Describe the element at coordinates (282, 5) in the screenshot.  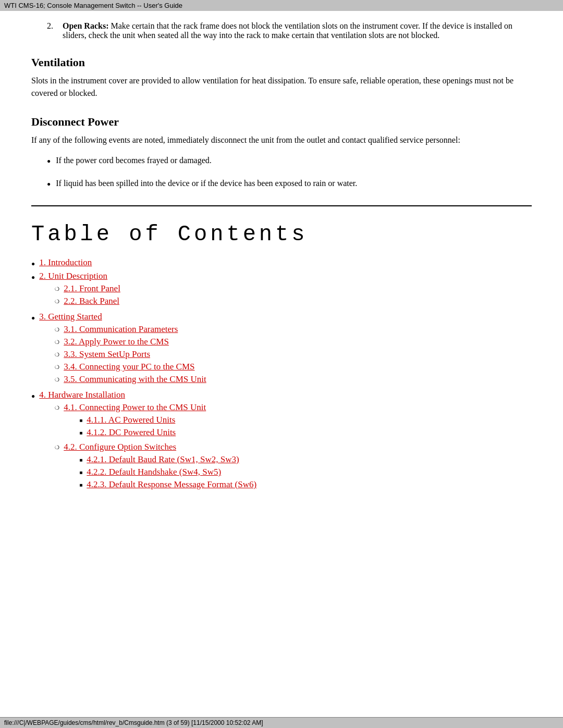
I see `title-bar: WTI CMS-16; Console Management Switch --…` at that location.